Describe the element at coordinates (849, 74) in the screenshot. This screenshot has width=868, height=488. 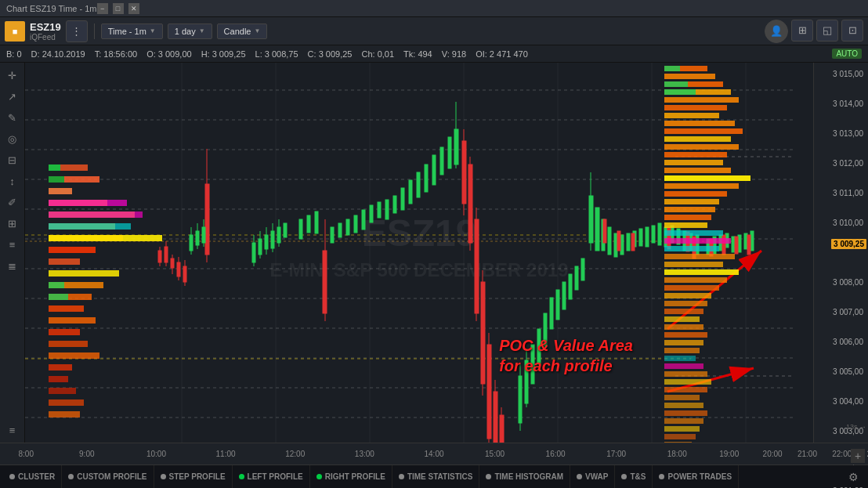
I see `price-level-3015: 3 015,00` at that location.